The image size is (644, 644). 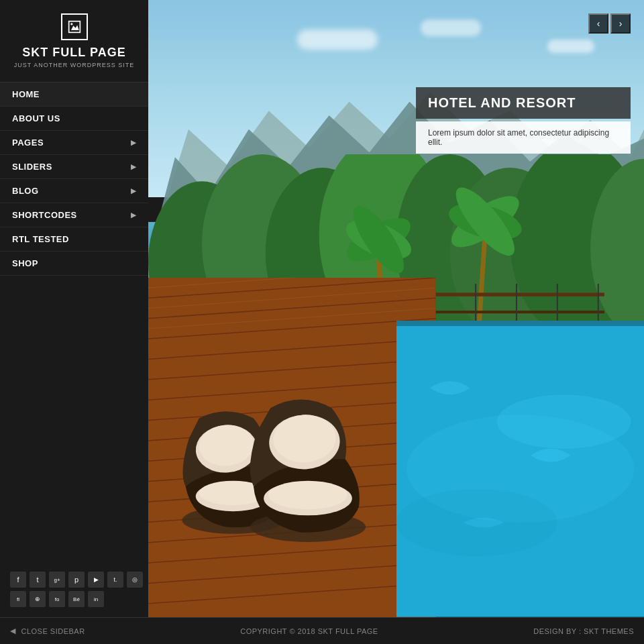 What do you see at coordinates (96, 599) in the screenshot?
I see `social-linkedin: in` at bounding box center [96, 599].